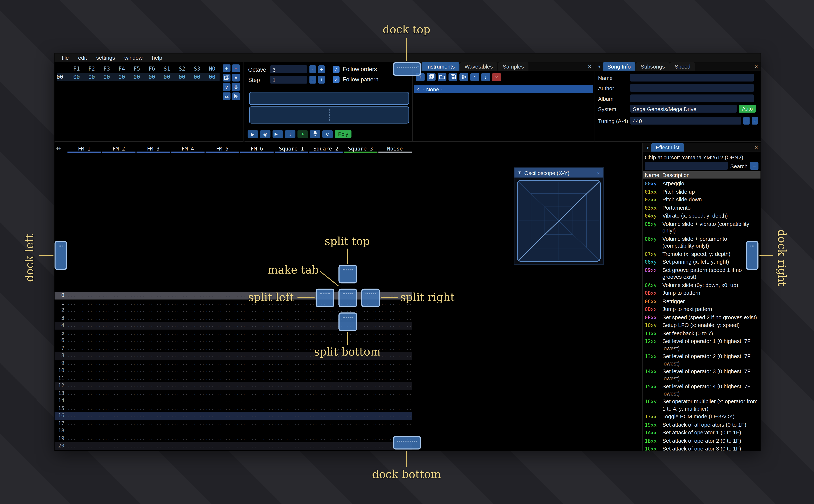 This screenshot has width=814, height=504. I want to click on step-play-button: ▶▏, so click(278, 134).